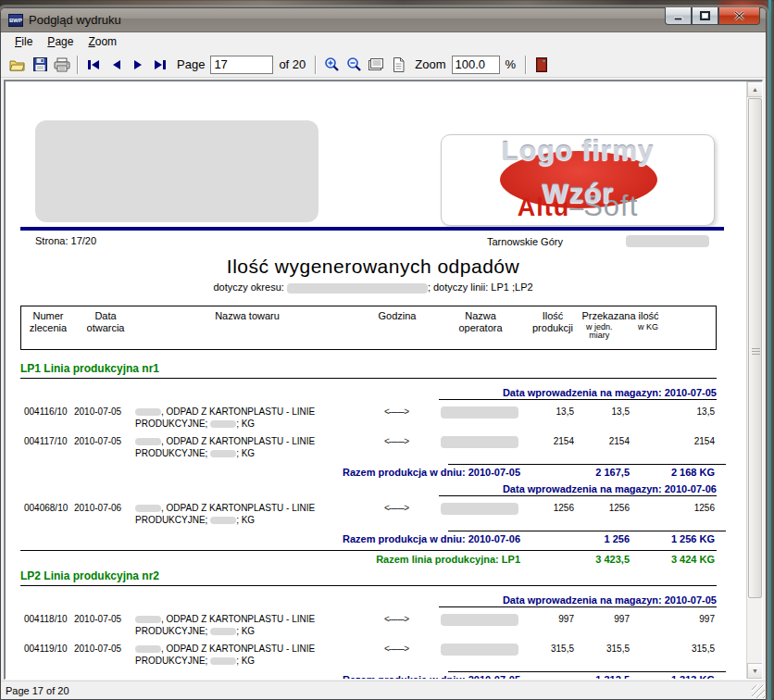 This screenshot has height=700, width=774. I want to click on background-window-edge, so click(770, 350).